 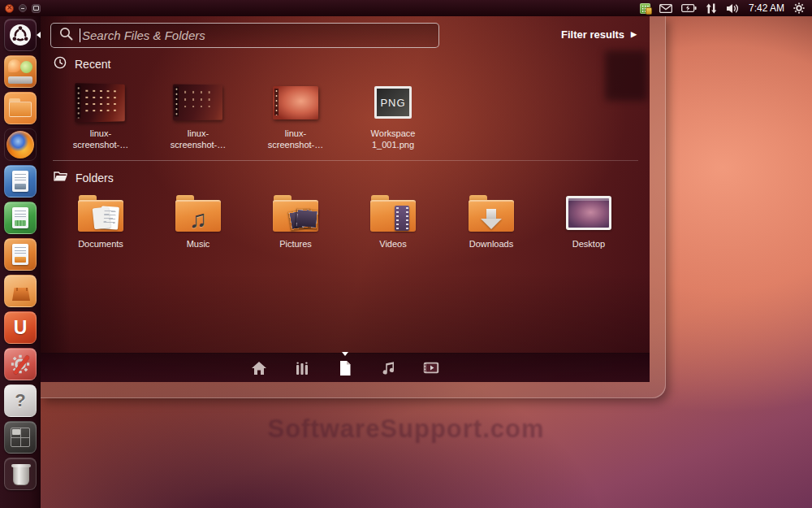 I want to click on clock-icon, so click(x=60, y=63).